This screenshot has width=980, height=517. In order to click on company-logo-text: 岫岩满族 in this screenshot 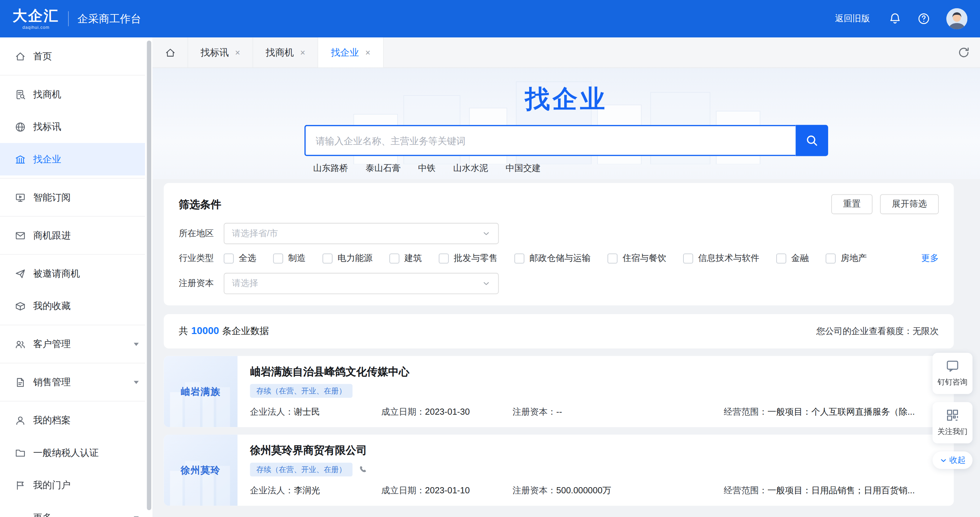, I will do `click(201, 392)`.